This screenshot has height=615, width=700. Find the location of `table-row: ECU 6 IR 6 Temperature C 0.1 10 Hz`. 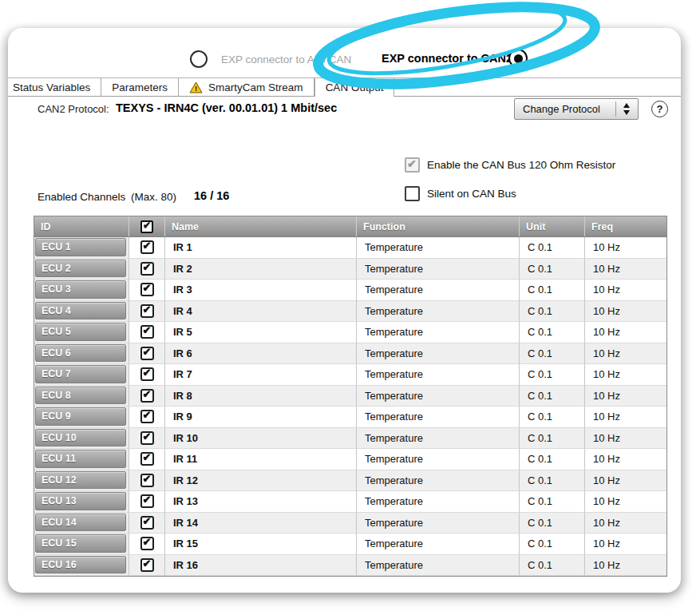

table-row: ECU 6 IR 6 Temperature C 0.1 10 Hz is located at coordinates (350, 355).